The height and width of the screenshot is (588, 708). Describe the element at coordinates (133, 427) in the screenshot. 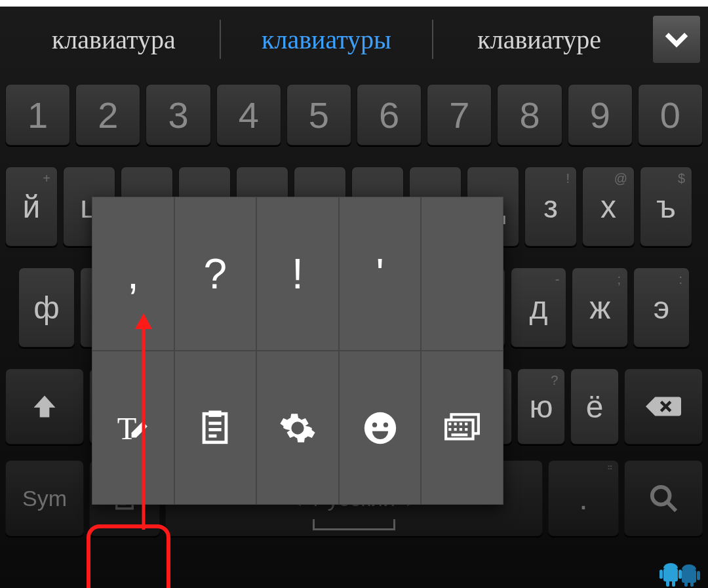

I see `popup-text-edit: T` at that location.